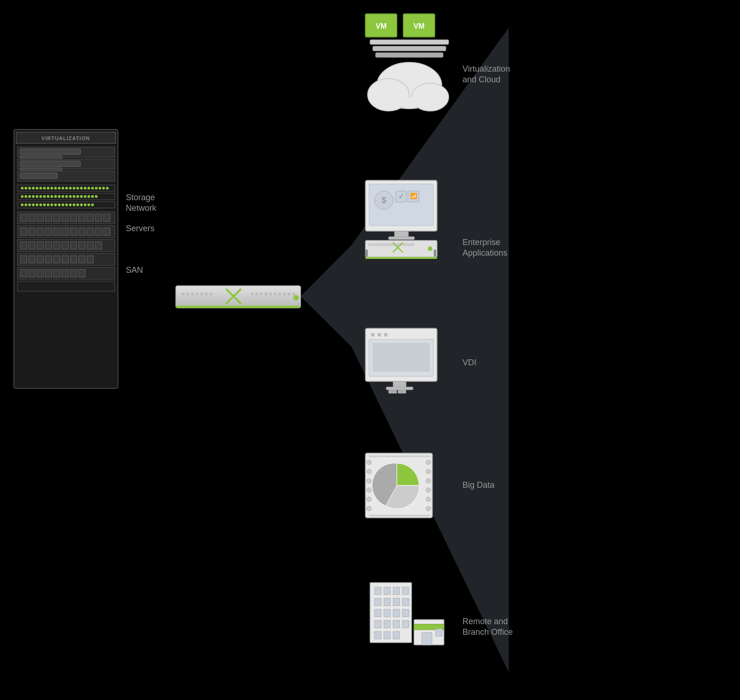 Image resolution: width=740 pixels, height=700 pixels. Describe the element at coordinates (481, 242) in the screenshot. I see `enterprise-applications-label: Enterprise` at that location.